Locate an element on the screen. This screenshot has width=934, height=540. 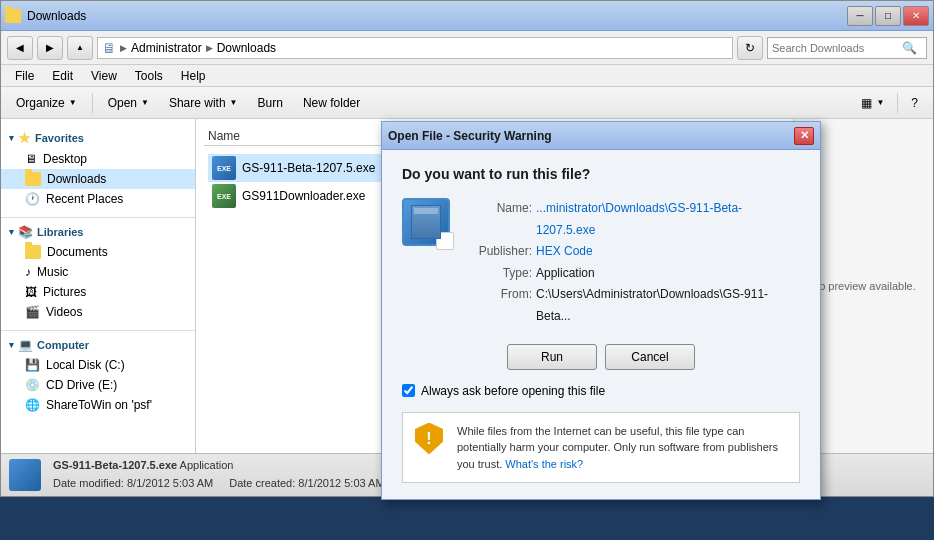
info-publisher-row: Publisher: HEX Code is located at coordinates (631, 252).